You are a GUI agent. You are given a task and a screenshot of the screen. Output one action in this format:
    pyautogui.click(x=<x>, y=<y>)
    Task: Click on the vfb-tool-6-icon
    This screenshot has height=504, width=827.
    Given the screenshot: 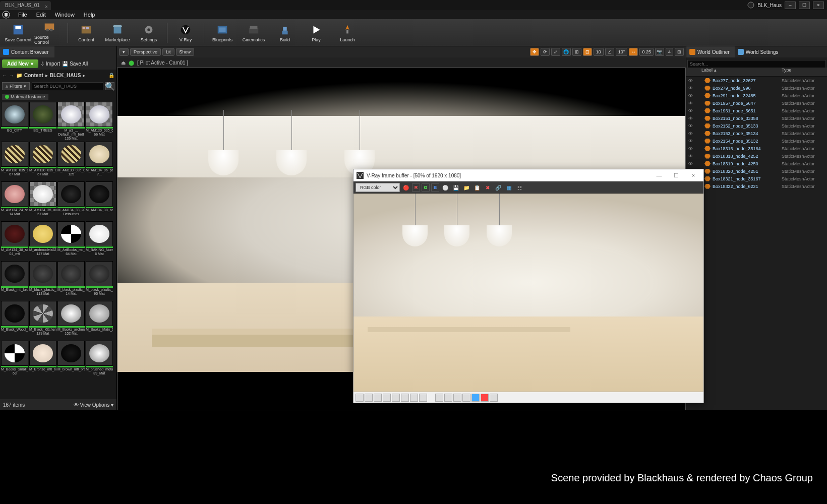 What is the action you would take?
    pyautogui.click(x=405, y=398)
    